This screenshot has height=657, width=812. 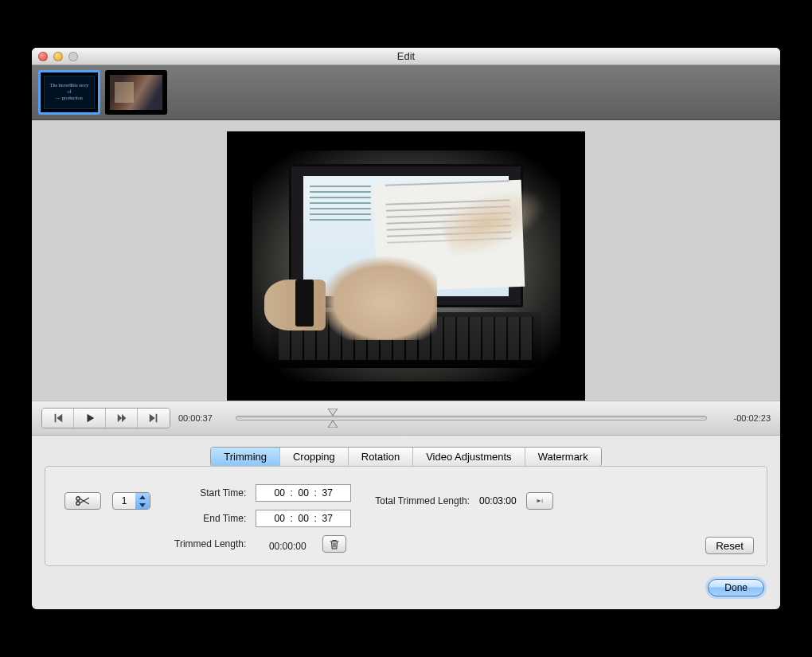 What do you see at coordinates (406, 592) in the screenshot?
I see `dialog-footer: Done` at bounding box center [406, 592].